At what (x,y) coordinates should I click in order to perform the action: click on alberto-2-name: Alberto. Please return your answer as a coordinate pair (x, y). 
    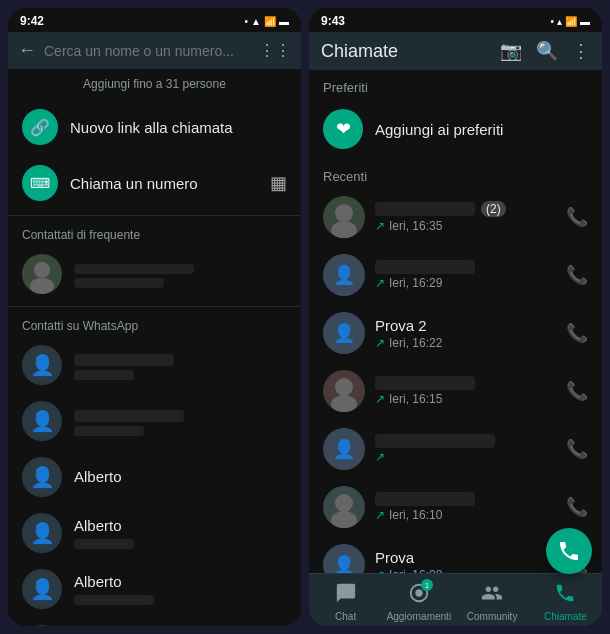
    Looking at the image, I should click on (98, 526).